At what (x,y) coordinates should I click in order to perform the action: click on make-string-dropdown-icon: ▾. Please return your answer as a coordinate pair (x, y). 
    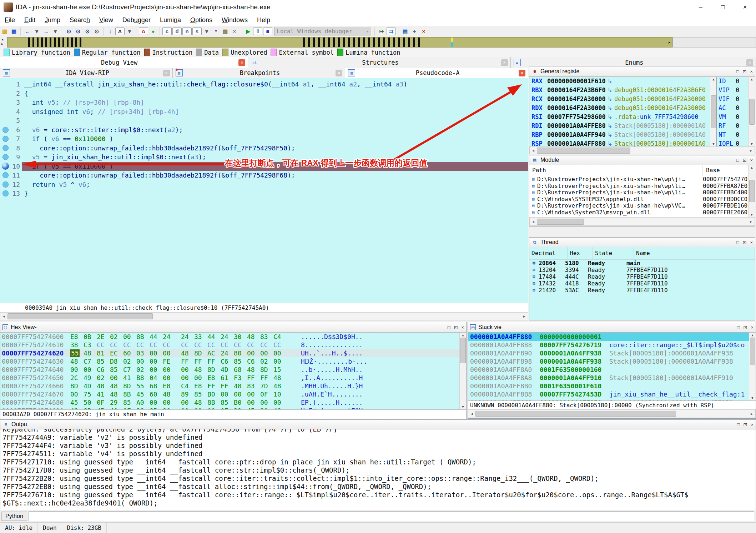
    Looking at the image, I should click on (207, 31).